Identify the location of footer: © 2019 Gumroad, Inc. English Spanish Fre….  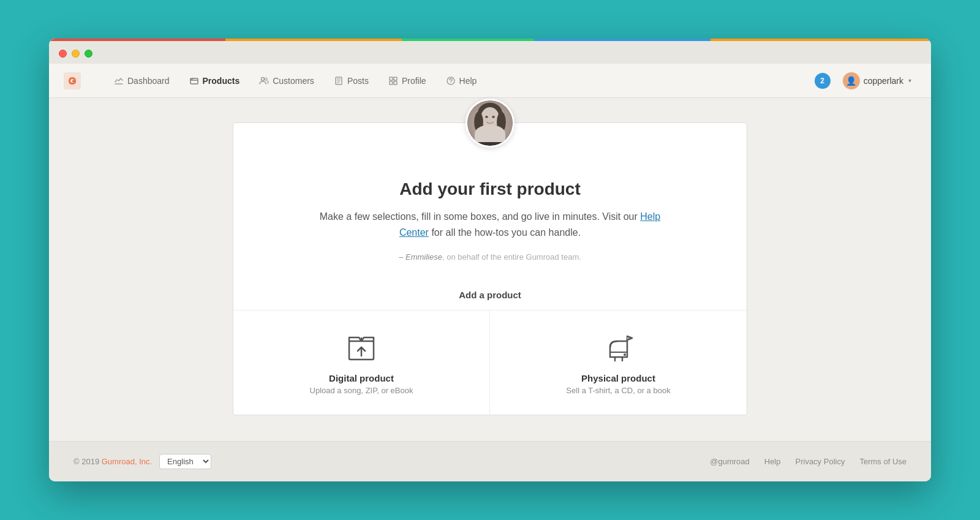
(490, 461).